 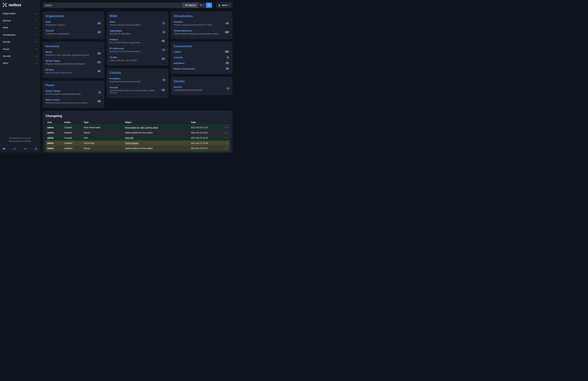 I want to click on sidebar-item-ipam: IPAM, so click(x=20, y=28).